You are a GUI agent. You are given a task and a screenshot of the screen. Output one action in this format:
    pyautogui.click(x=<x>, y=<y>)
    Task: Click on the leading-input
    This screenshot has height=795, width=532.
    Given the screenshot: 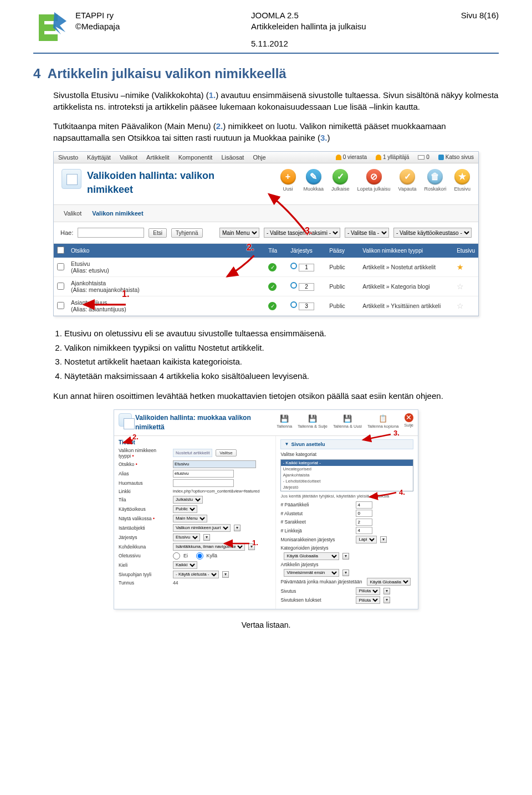 What is the action you would take?
    pyautogui.click(x=364, y=505)
    